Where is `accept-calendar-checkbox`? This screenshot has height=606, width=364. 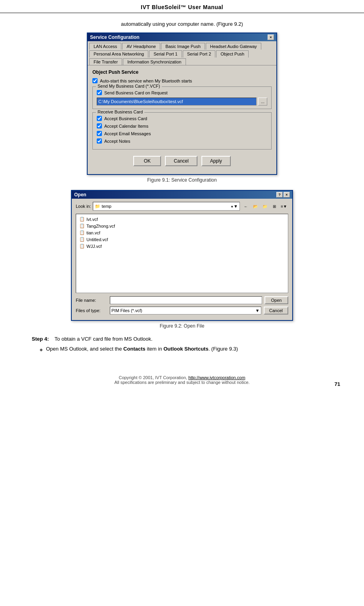
accept-calendar-checkbox is located at coordinates (99, 126).